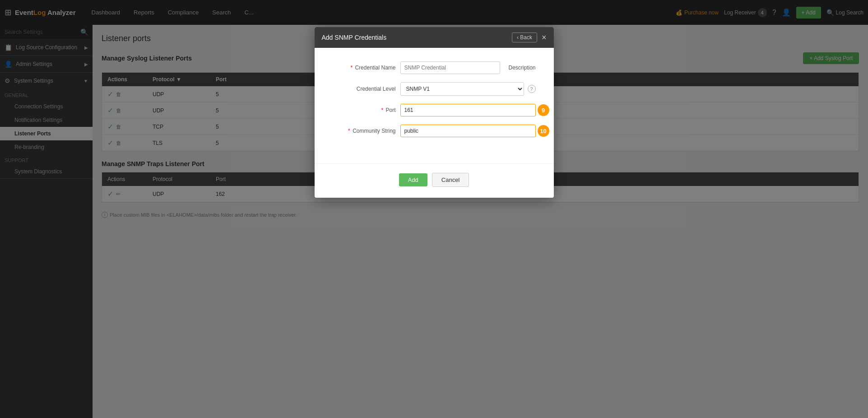 The width and height of the screenshot is (868, 418). What do you see at coordinates (544, 37) in the screenshot?
I see `close-button: ×` at bounding box center [544, 37].